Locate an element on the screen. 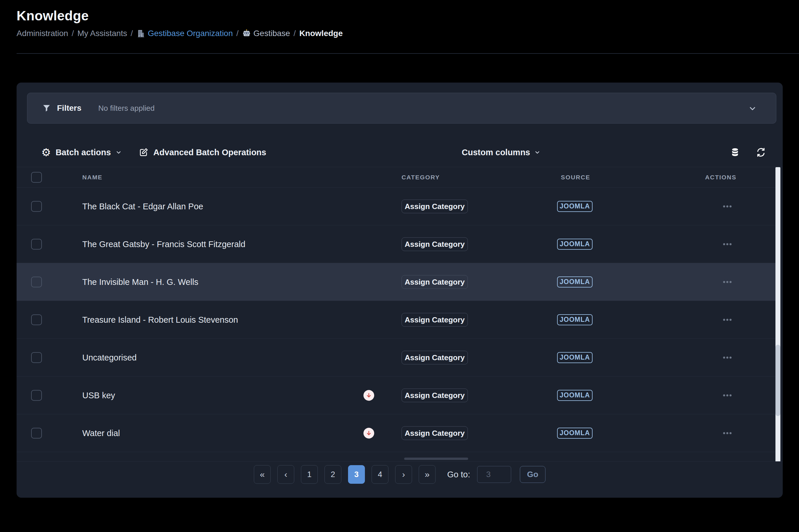  advanced-batch-operations-button: Advanced Batch Operations is located at coordinates (202, 152).